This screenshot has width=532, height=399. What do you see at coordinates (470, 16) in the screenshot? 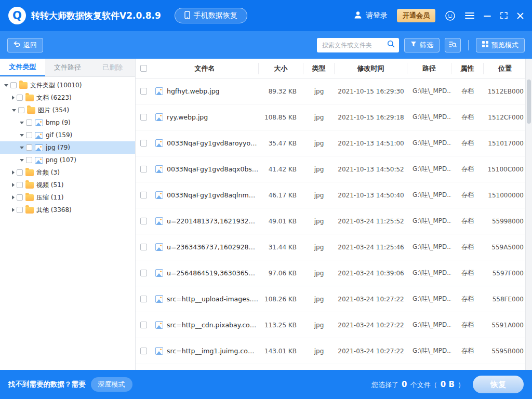
I see `menu-icon` at bounding box center [470, 16].